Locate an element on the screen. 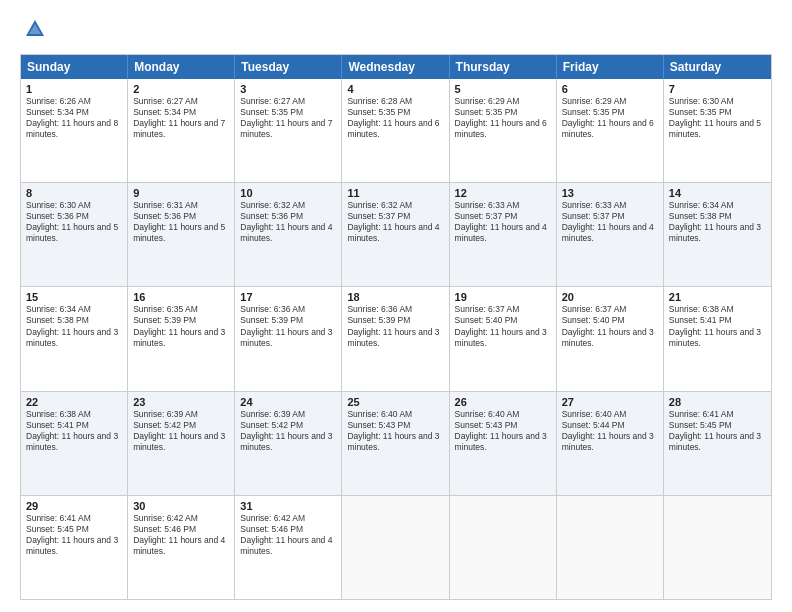 This screenshot has width=792, height=612. day-number: 20 is located at coordinates (610, 297).